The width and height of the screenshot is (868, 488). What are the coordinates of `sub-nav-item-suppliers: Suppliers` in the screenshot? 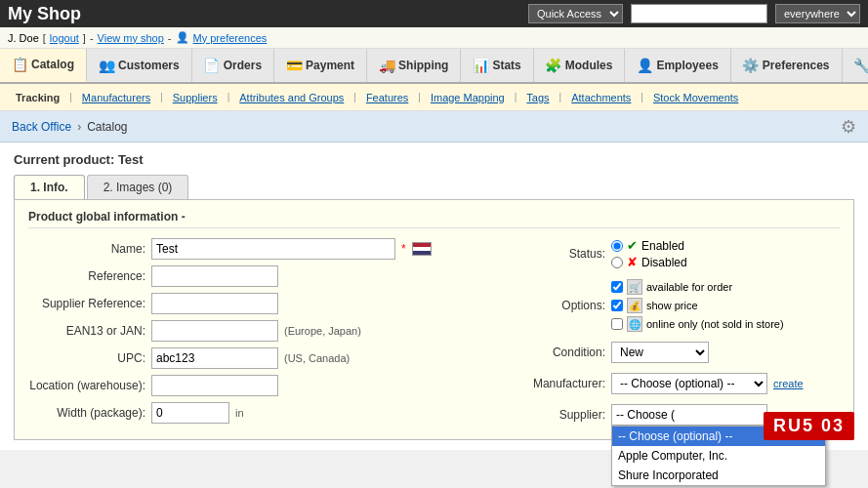 It's located at (195, 98).